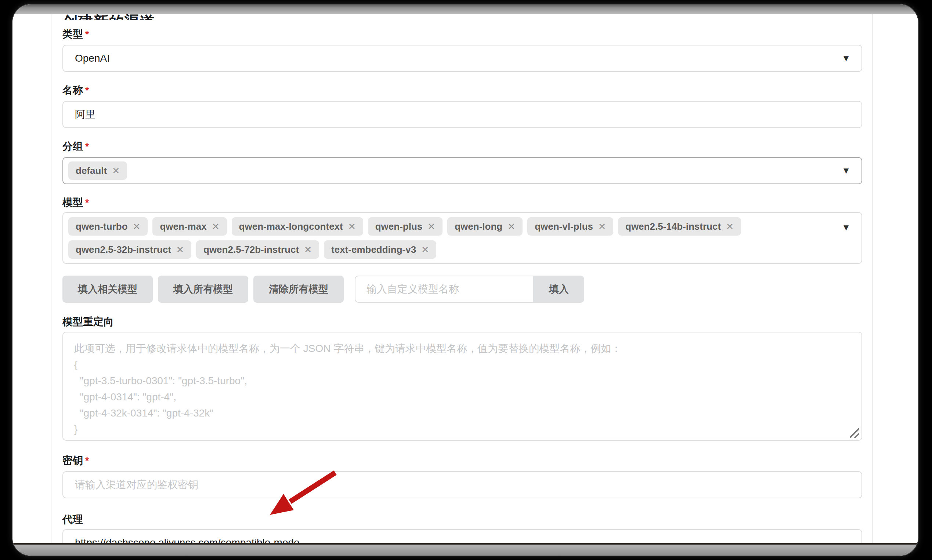 Image resolution: width=932 pixels, height=560 pixels. What do you see at coordinates (380, 250) in the screenshot?
I see `model-tag: text-embedding-v3✕` at bounding box center [380, 250].